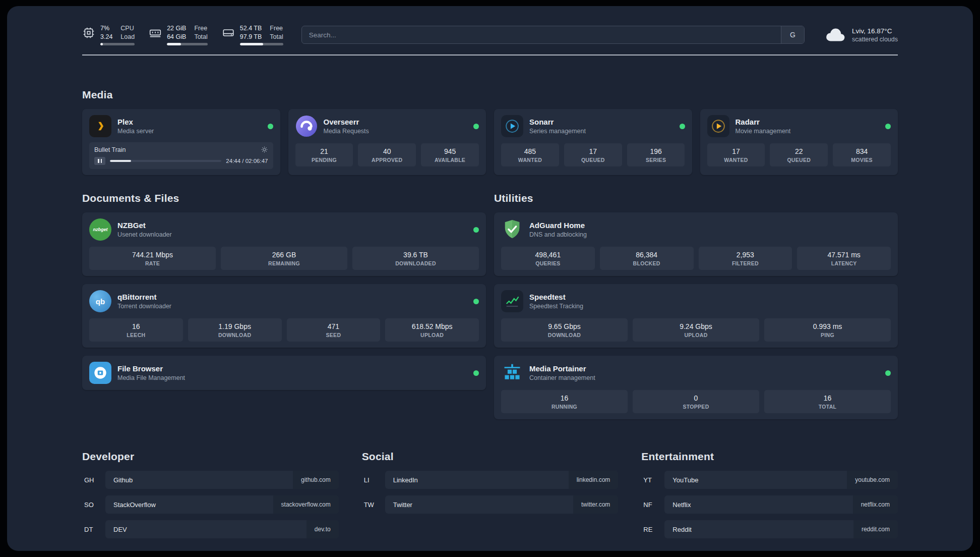  What do you see at coordinates (653, 505) in the screenshot?
I see `bookmark-abbr: NF` at bounding box center [653, 505].